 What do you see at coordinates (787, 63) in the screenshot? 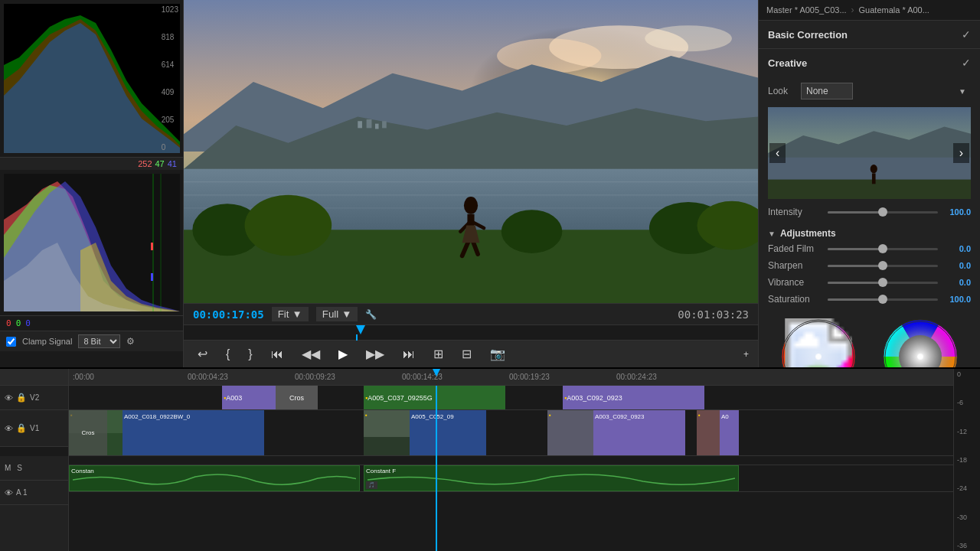
I see `creative-title: Creative` at bounding box center [787, 63].